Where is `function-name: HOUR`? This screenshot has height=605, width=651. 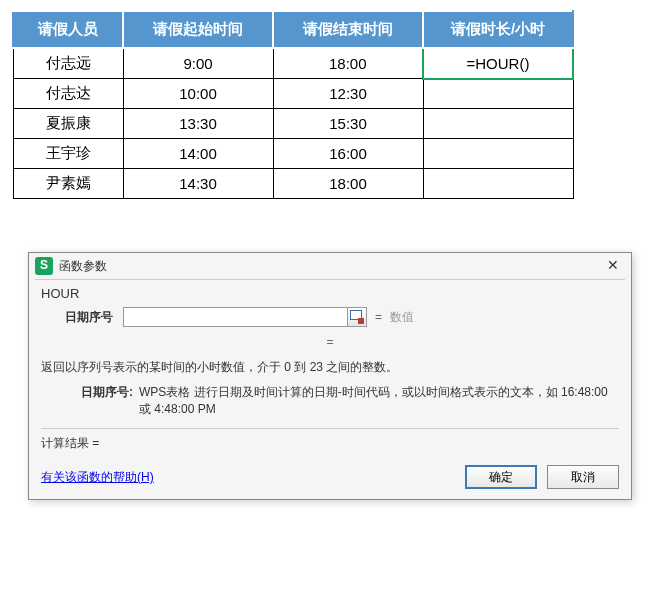 function-name: HOUR is located at coordinates (330, 294).